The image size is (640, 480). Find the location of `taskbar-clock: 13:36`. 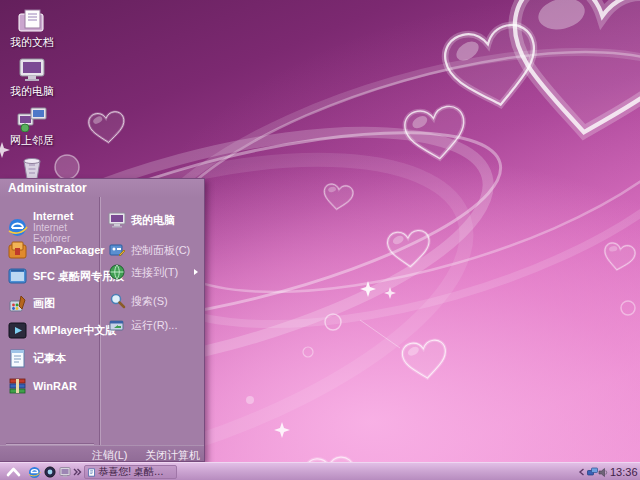

taskbar-clock: 13:36 is located at coordinates (624, 472).